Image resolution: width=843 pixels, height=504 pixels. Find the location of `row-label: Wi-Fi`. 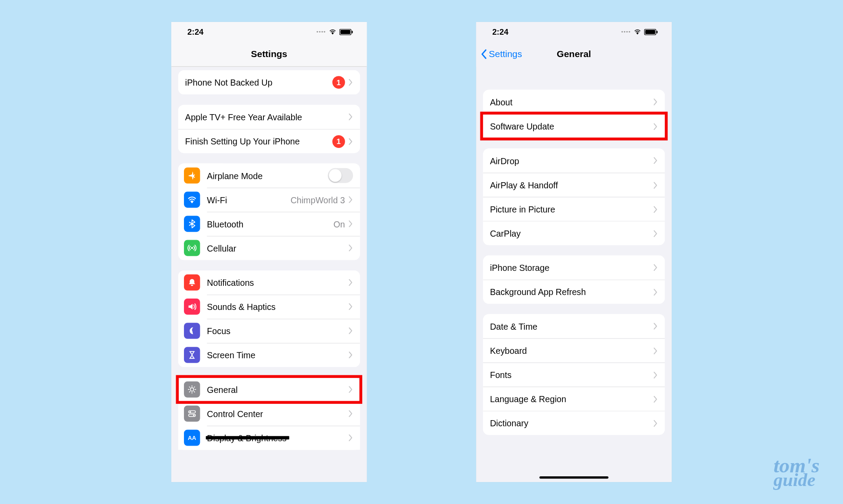

row-label: Wi-Fi is located at coordinates (217, 200).